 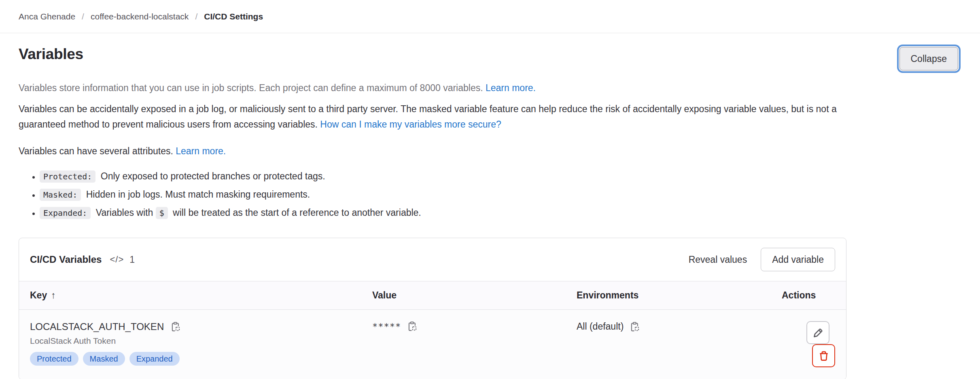 What do you see at coordinates (444, 117) in the screenshot?
I see `masking-warning-paragraph: Variables can be accidentally exposed in…` at bounding box center [444, 117].